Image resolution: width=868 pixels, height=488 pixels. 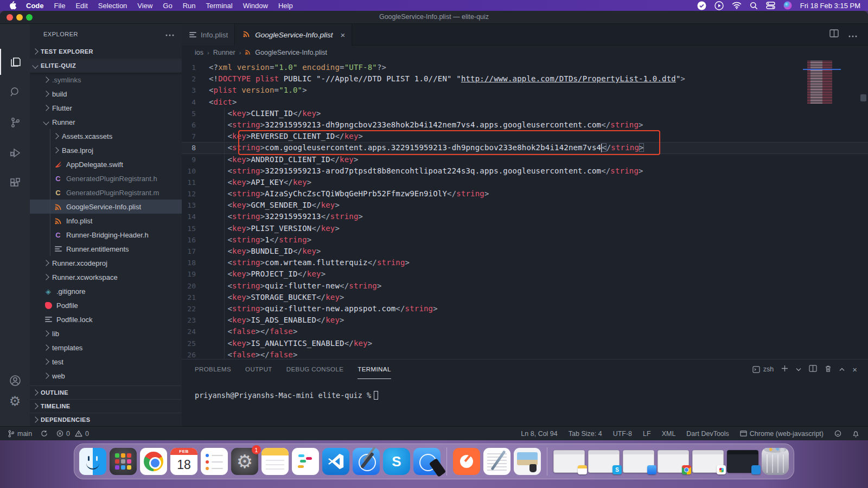 I want to click on section-dependencies: DEPENDENCIES, so click(x=106, y=420).